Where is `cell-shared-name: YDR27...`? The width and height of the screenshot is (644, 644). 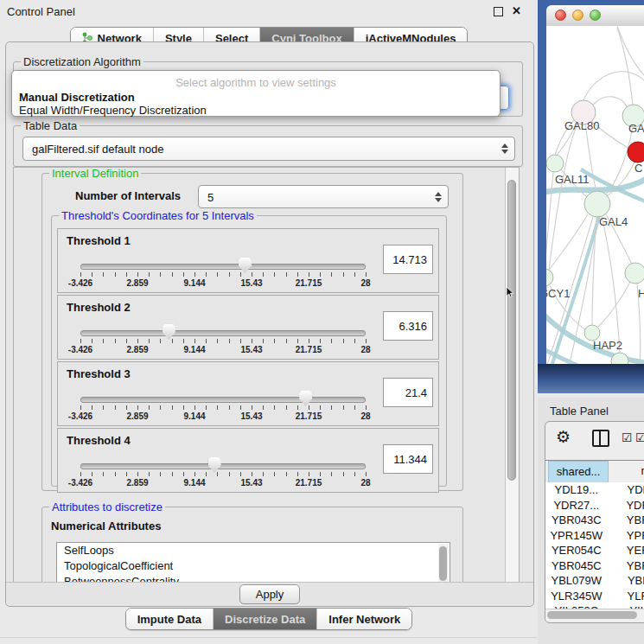 cell-shared-name: YDR27... is located at coordinates (577, 506).